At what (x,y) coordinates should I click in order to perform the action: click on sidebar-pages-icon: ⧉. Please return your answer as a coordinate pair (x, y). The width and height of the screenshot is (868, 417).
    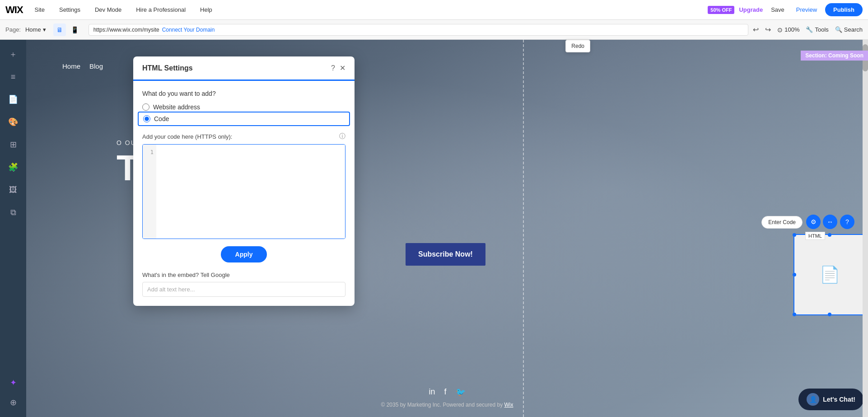
    Looking at the image, I should click on (13, 212).